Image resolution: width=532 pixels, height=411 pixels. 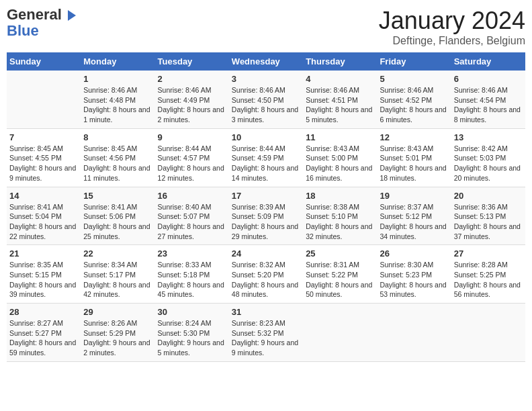 What do you see at coordinates (414, 157) in the screenshot?
I see `day-cell: 12Sunrise: 8:43 AMSunset: 5:01 PMDayligh…` at bounding box center [414, 157].